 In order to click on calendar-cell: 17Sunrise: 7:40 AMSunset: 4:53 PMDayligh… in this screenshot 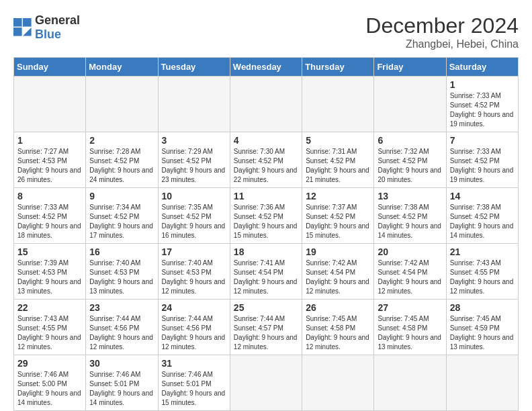, I will do `click(193, 271)`.